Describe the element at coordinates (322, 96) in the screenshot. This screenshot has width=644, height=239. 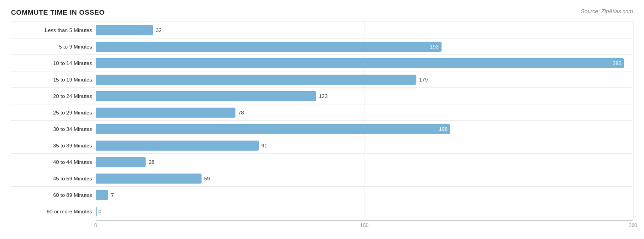
I see `bar-row: 20 to 24 Minutes123` at that location.